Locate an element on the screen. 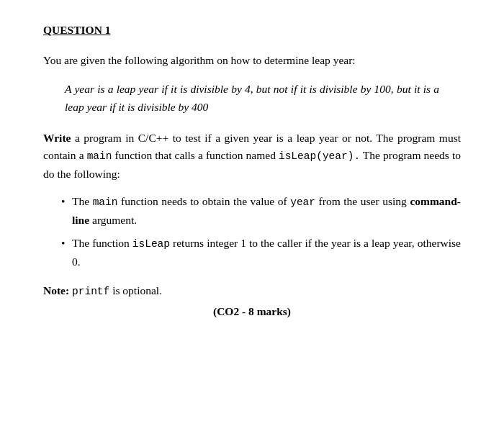  note-line: Note: printf is optional. is located at coordinates (252, 291).